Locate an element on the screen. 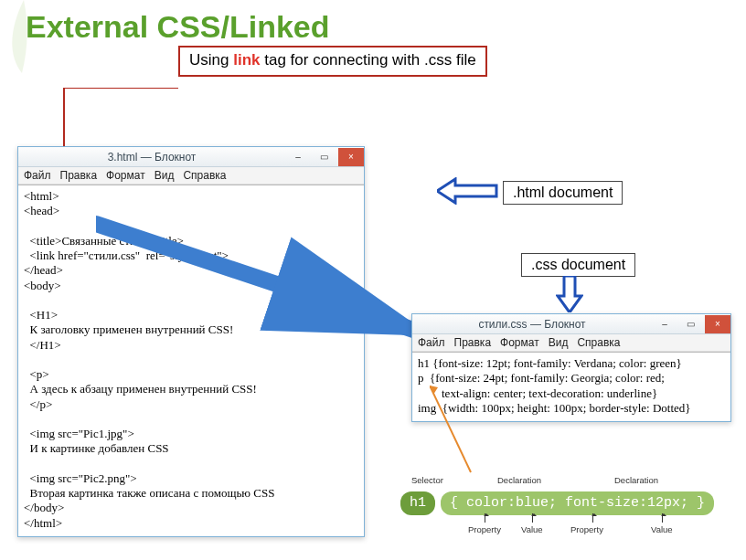 This screenshot has height=560, width=746. label-css-document: .css document is located at coordinates (578, 265).